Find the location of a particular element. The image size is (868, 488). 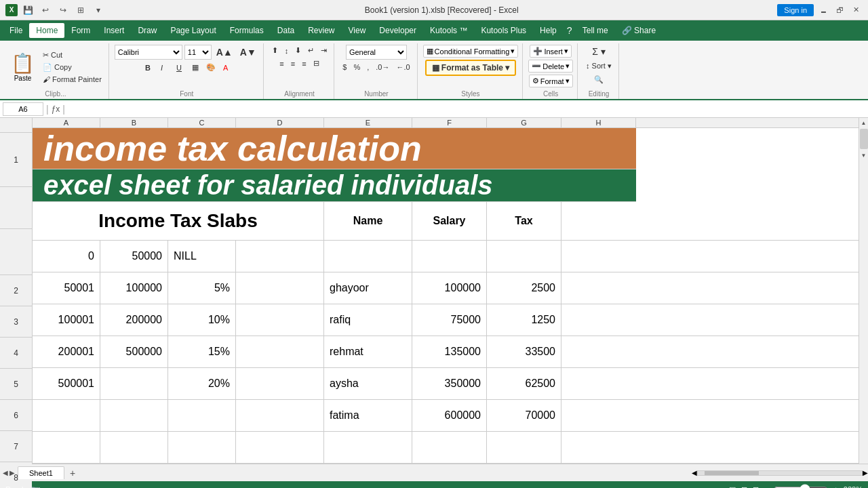

menu-kutools-plus: Kutools Plus is located at coordinates (503, 30).